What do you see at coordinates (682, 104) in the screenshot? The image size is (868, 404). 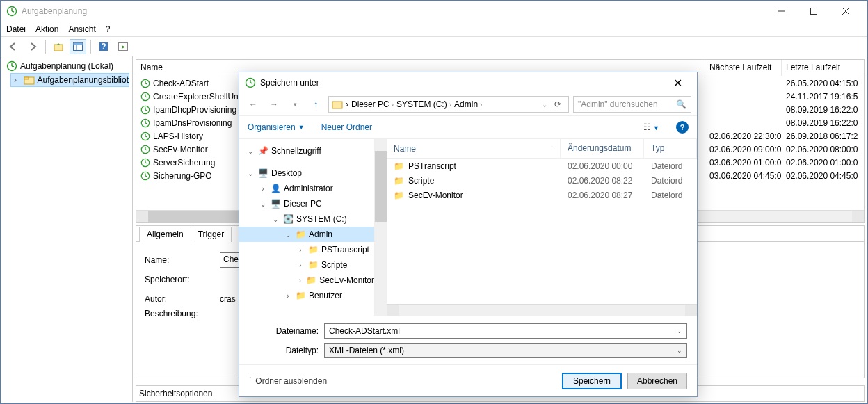 I see `search-icon: 🔍` at bounding box center [682, 104].